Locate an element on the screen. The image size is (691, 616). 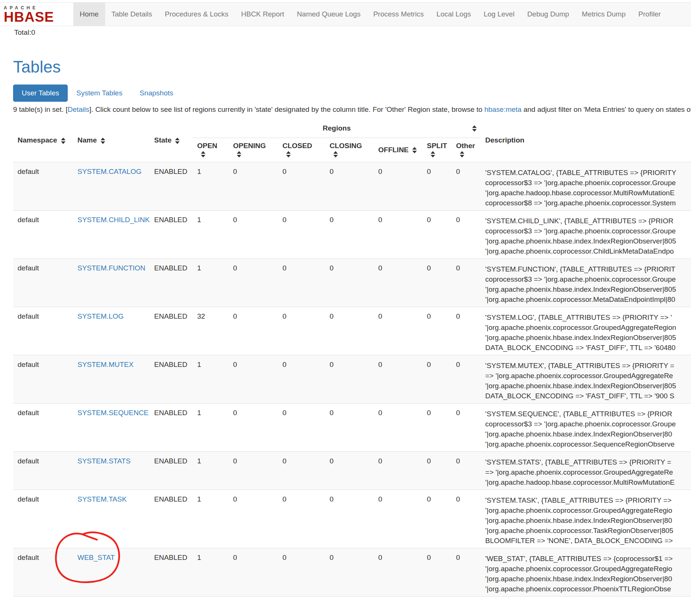
description-line: '|org.apache.phoenix.coprocessor.Sequenc… is located at coordinates (588, 444).